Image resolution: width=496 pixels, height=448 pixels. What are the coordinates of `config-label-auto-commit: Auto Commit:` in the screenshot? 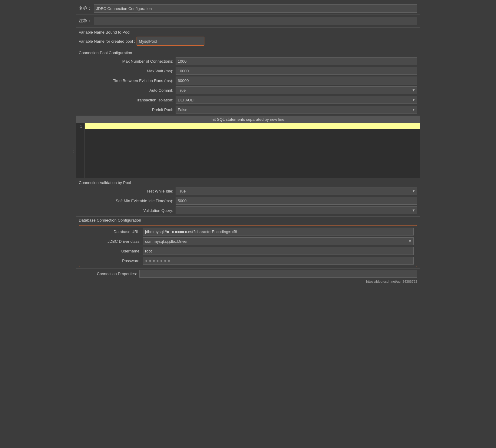 It's located at (127, 90).